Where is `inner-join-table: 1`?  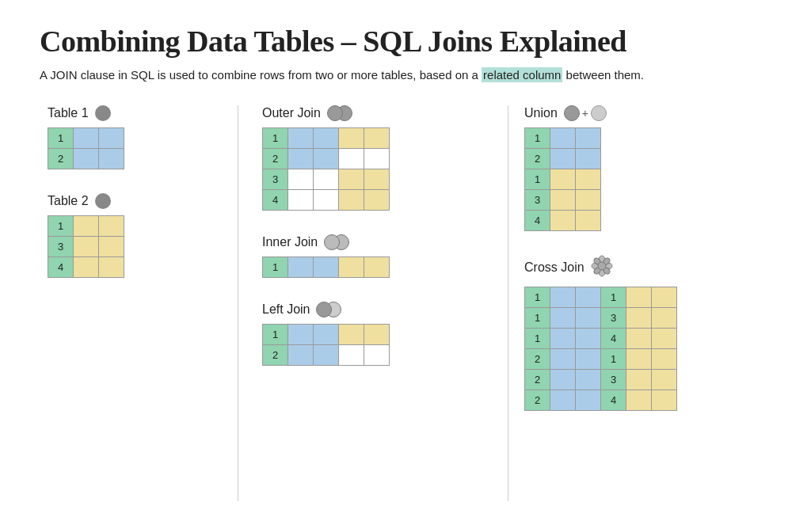 inner-join-table: 1 is located at coordinates (326, 268).